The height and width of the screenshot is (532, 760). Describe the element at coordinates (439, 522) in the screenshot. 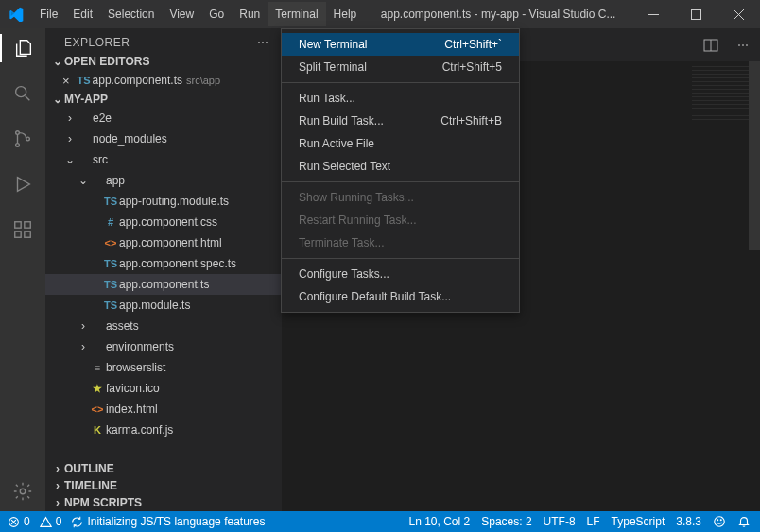

I see `status-lncol: Ln 10, Col 2` at that location.